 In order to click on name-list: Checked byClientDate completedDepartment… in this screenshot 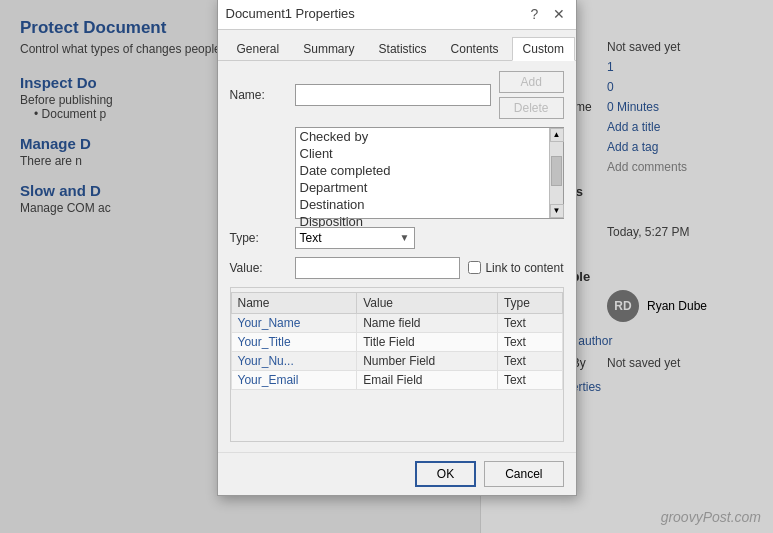, I will do `click(430, 173)`.